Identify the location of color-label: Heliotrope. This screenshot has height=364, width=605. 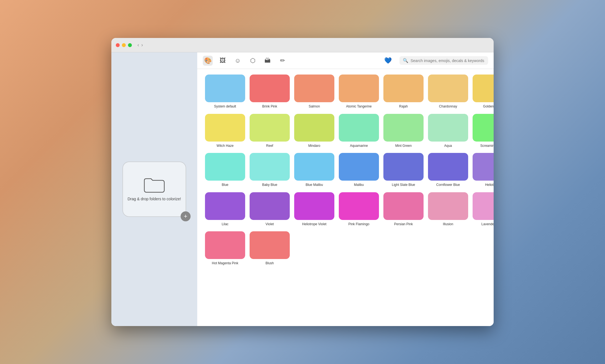
(489, 185).